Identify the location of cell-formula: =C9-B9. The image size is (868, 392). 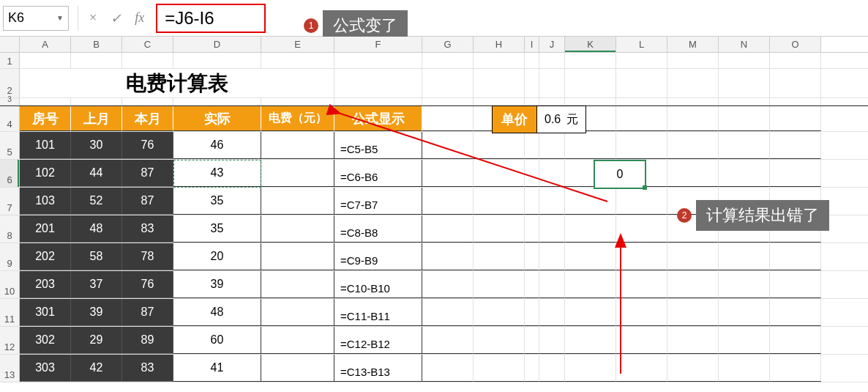
(378, 256).